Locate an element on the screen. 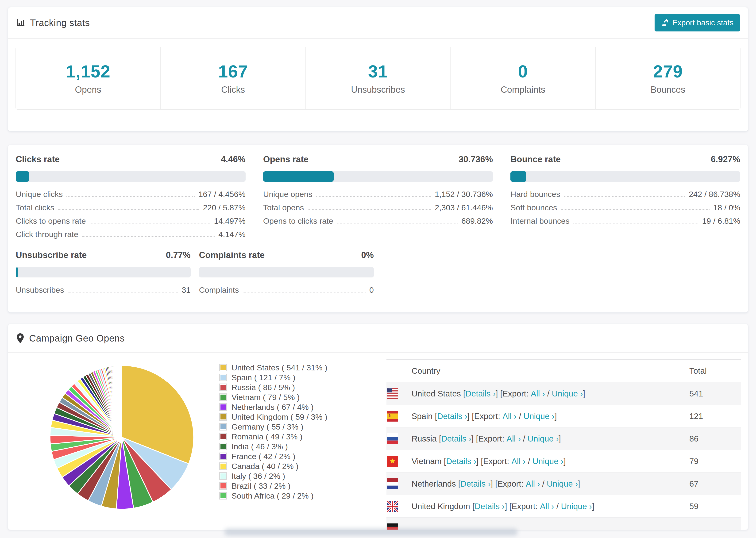 The height and width of the screenshot is (538, 756). stat-label: Bounces is located at coordinates (668, 90).